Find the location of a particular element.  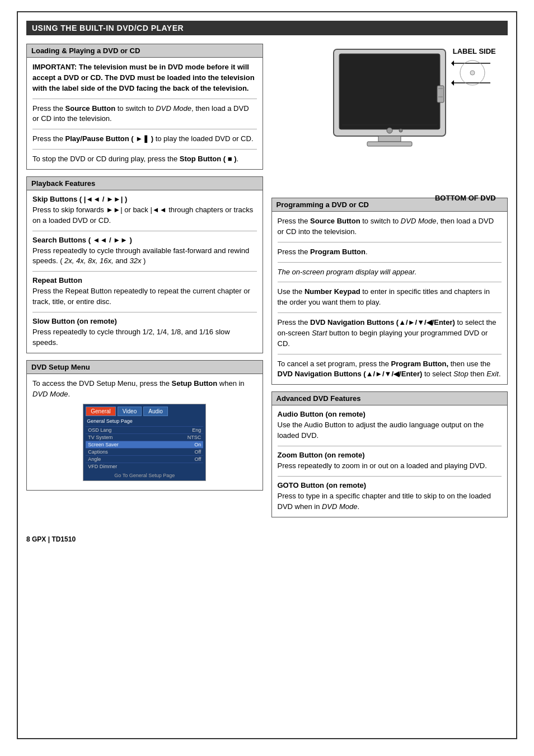

repeat-button-content: Press the Repeat Button repeatedly to re… is located at coordinates (144, 297).